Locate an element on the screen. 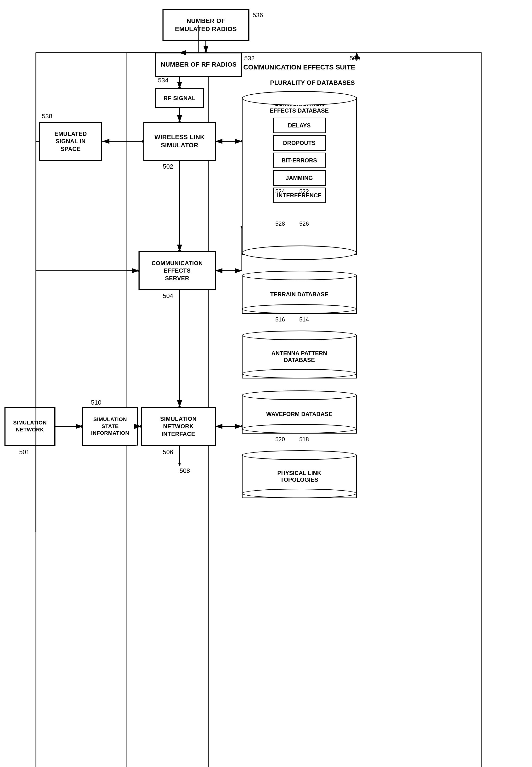 The width and height of the screenshot is (532, 767). physical-link-top is located at coordinates (299, 455).